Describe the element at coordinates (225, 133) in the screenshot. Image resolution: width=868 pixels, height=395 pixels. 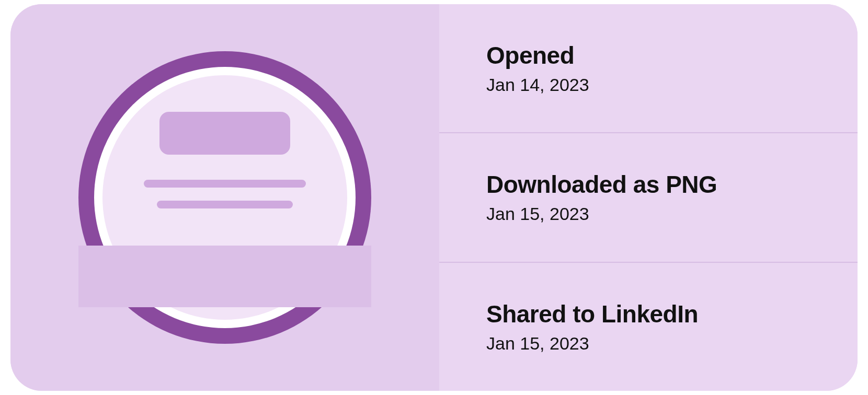
I see `badge-title-placeholder` at that location.